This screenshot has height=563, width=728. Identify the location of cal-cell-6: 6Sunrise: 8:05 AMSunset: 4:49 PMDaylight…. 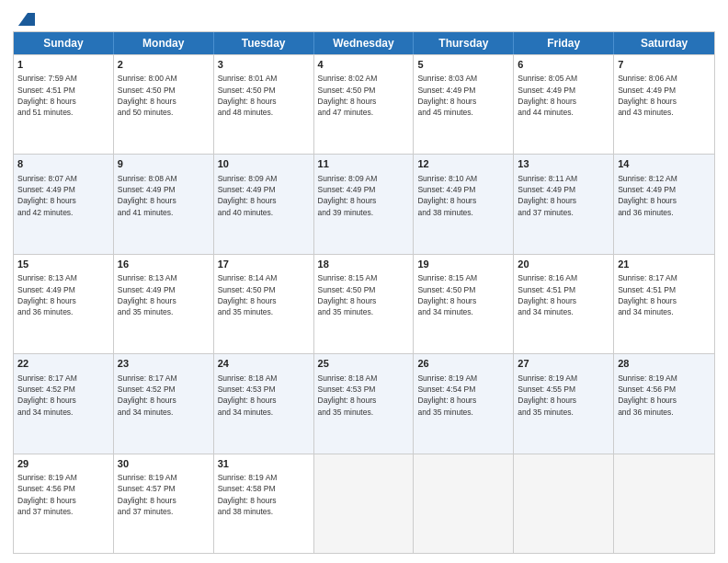
(564, 105).